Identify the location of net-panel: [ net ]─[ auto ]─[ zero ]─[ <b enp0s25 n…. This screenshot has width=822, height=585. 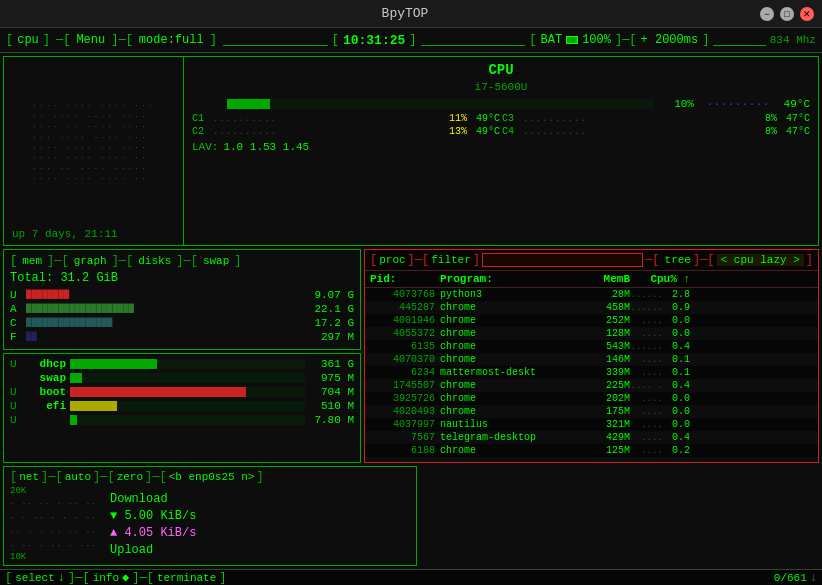
(210, 516).